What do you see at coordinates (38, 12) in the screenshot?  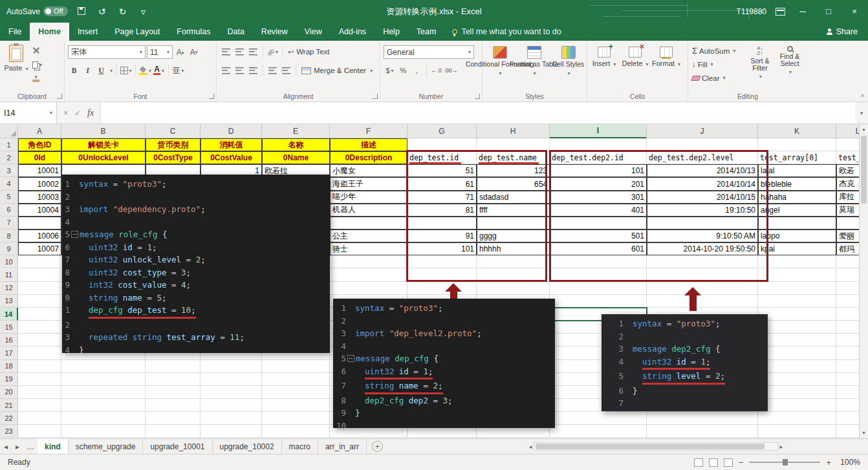 I see `autosave-toggle: AutoSave Off` at bounding box center [38, 12].